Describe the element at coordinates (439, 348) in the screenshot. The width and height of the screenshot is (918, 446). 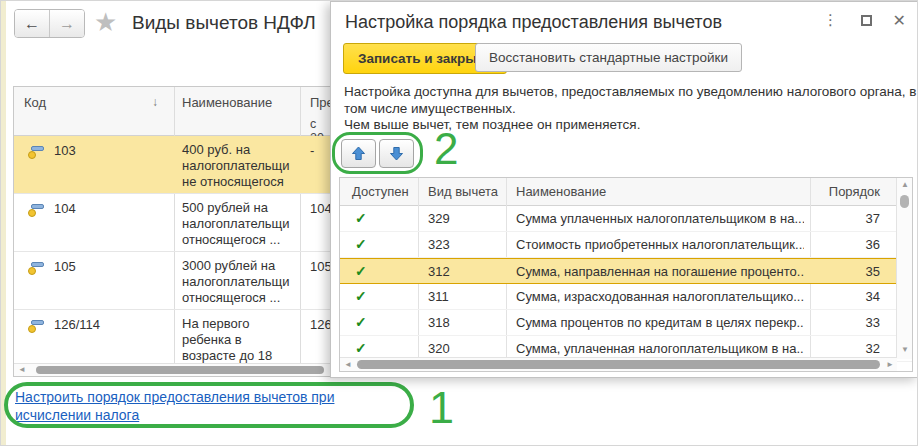
I see `cell-type: 320` at that location.